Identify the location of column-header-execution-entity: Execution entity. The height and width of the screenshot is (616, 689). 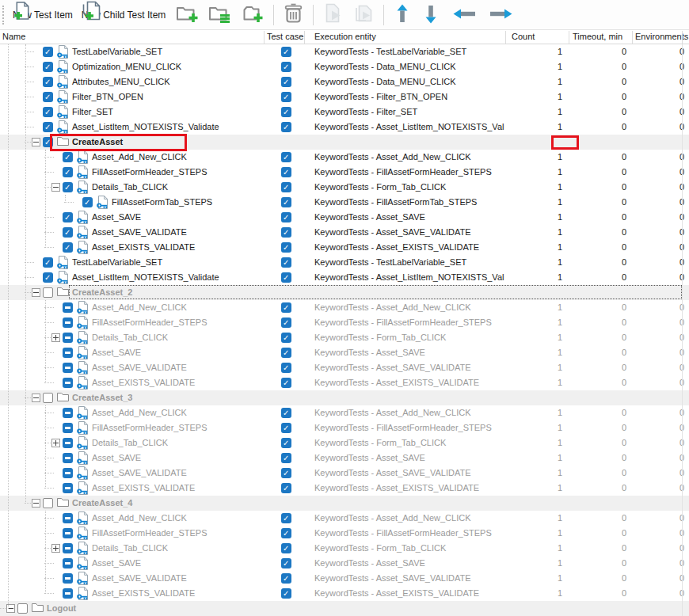
(345, 36).